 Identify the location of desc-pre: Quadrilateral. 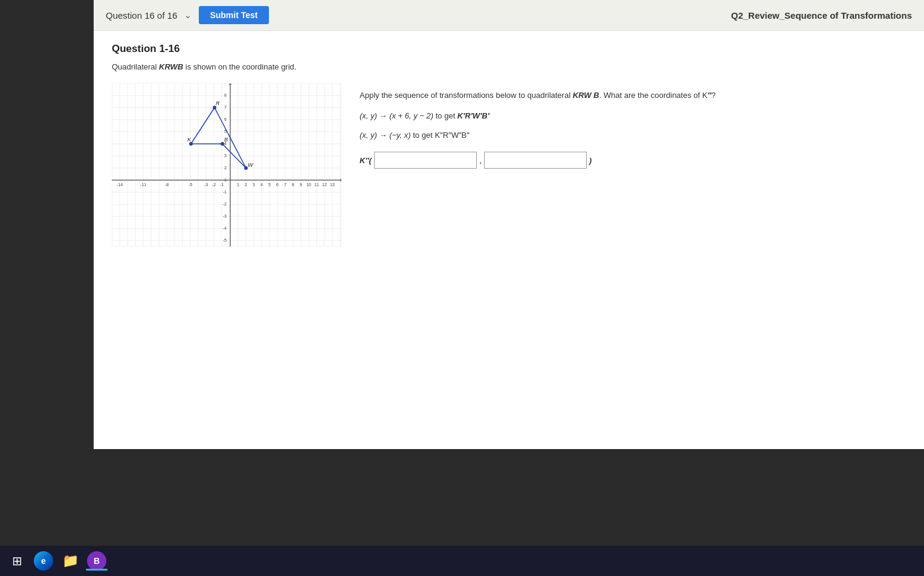
(135, 66).